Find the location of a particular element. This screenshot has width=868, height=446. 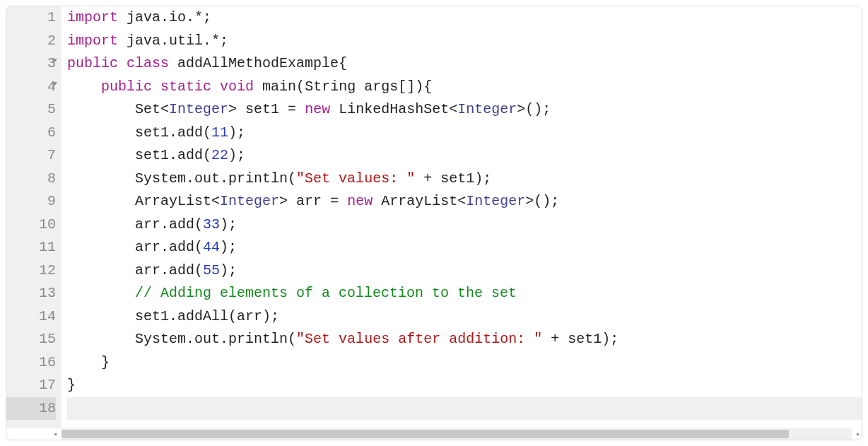

code-line: arr.add(55); is located at coordinates (464, 271).